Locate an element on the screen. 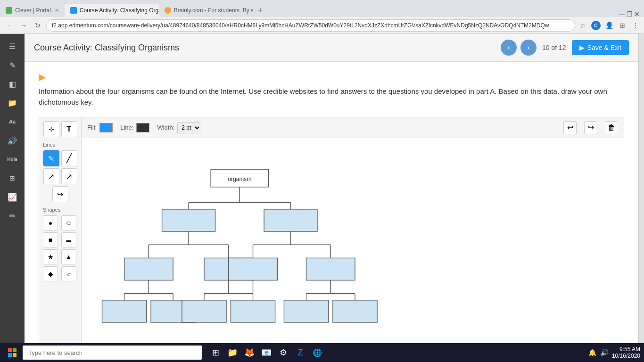 The height and width of the screenshot is (362, 644). arrow-nw-button: ↗ is located at coordinates (69, 176).